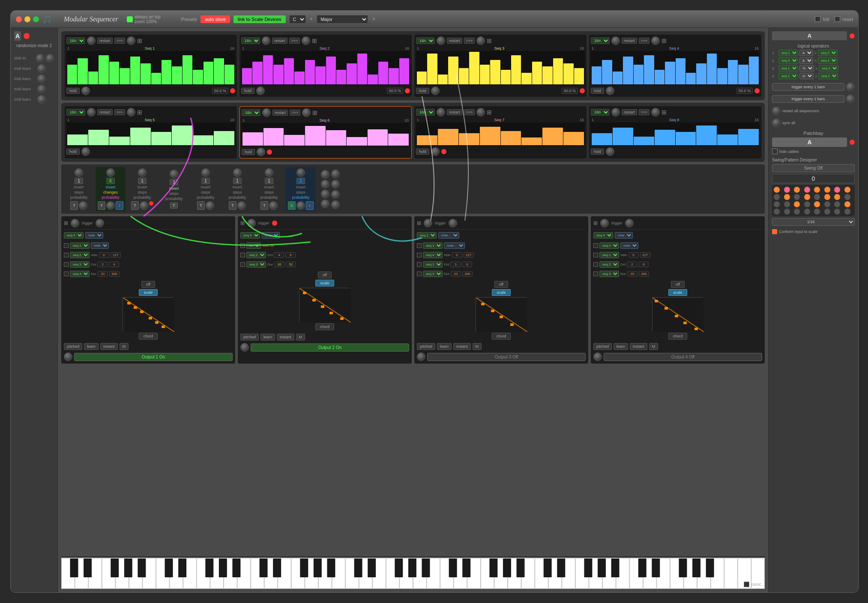 The image size is (868, 603). Describe the element at coordinates (114, 274) in the screenshot. I see `out1-row4-v2` at that location.